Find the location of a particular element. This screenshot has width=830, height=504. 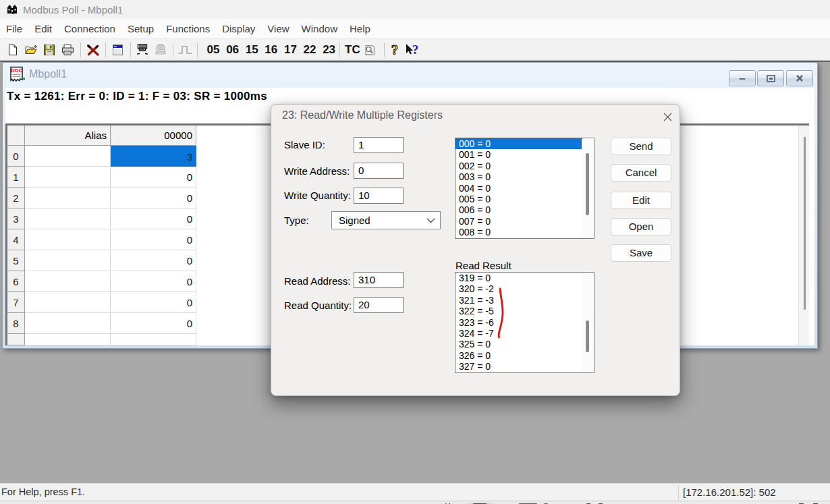

edit-button: Edit is located at coordinates (641, 200).